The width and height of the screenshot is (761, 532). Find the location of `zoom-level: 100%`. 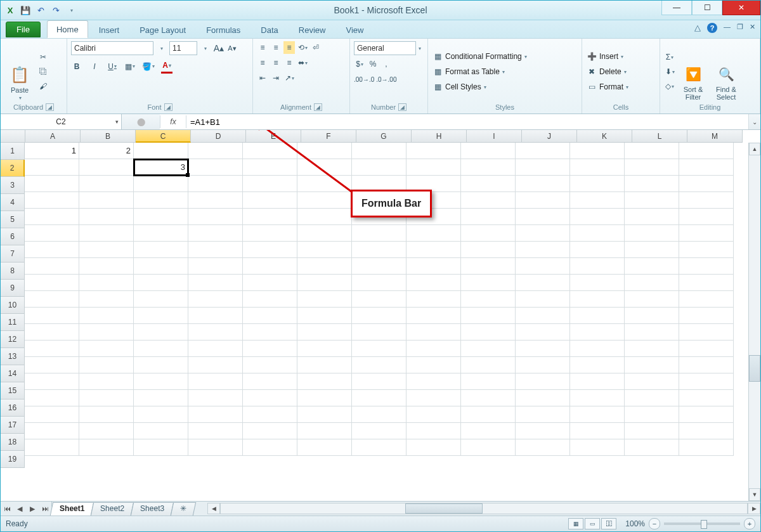

zoom-level: 100% is located at coordinates (635, 524).